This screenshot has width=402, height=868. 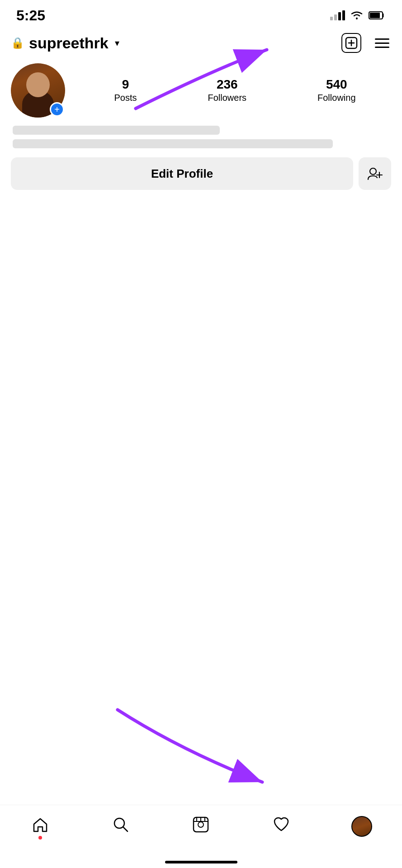 What do you see at coordinates (337, 15) in the screenshot?
I see `signal-icon` at bounding box center [337, 15].